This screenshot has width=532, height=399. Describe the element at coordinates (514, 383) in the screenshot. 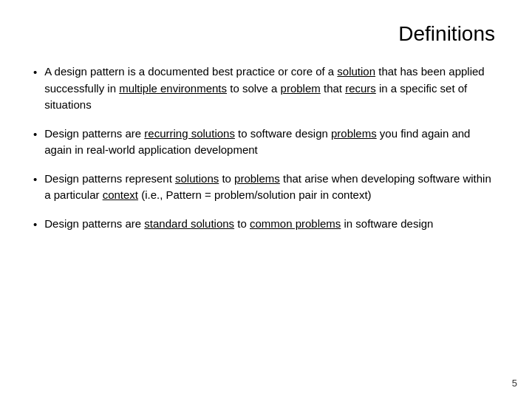

I see `page-number: 5` at that location.